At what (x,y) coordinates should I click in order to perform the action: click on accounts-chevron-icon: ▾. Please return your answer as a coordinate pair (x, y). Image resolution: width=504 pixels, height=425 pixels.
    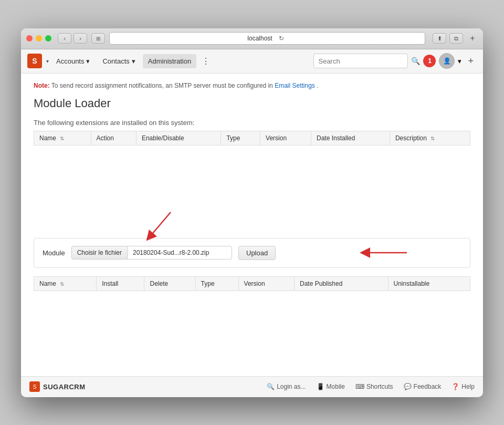
    Looking at the image, I should click on (88, 61).